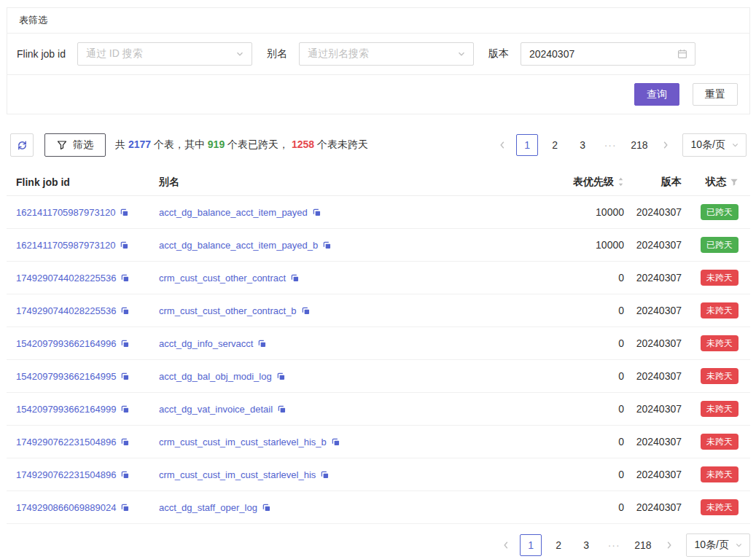 This screenshot has height=559, width=756. What do you see at coordinates (241, 213) in the screenshot?
I see `alias-link: acct_dg_balance_acct_item_payed` at bounding box center [241, 213].